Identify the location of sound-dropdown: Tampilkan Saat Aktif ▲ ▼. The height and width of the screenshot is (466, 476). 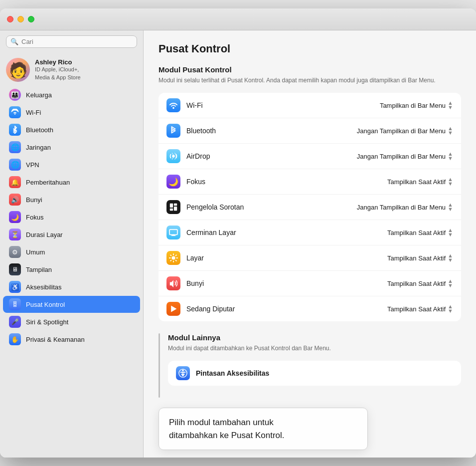
(420, 283).